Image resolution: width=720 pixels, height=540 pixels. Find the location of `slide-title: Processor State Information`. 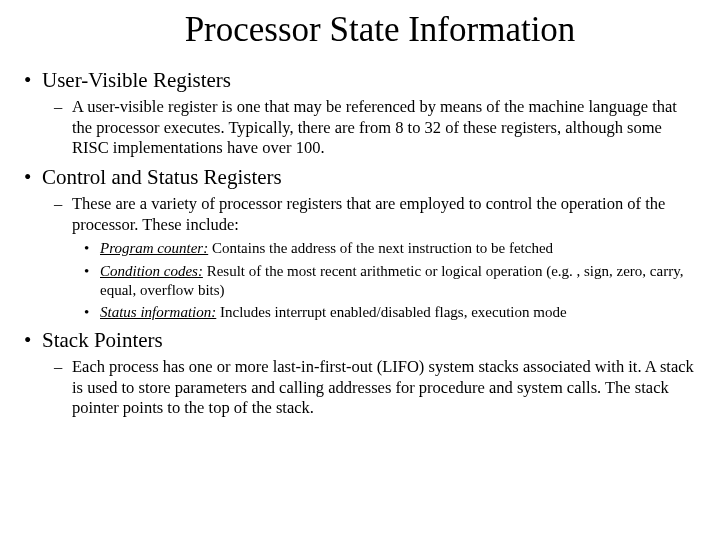

slide-title: Processor State Information is located at coordinates (380, 30).